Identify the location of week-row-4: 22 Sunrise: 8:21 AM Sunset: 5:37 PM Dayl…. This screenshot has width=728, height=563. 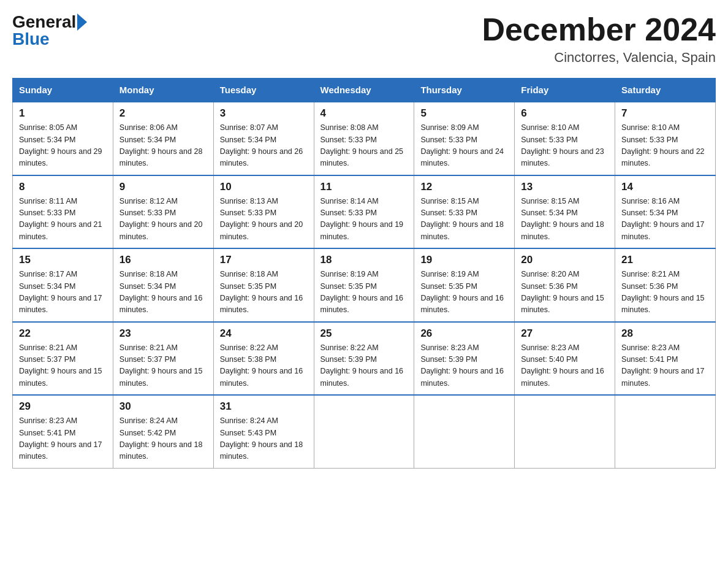
(364, 359).